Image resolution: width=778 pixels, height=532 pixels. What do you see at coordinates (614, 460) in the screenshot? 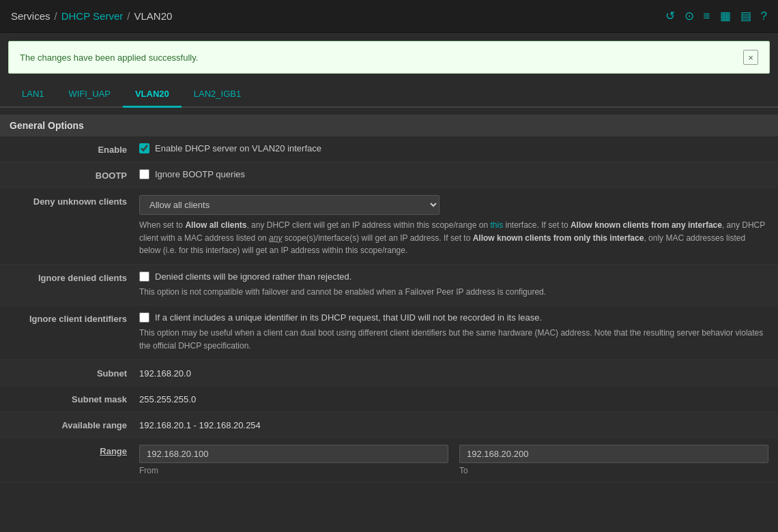
I see `range-to-field: To` at bounding box center [614, 460].